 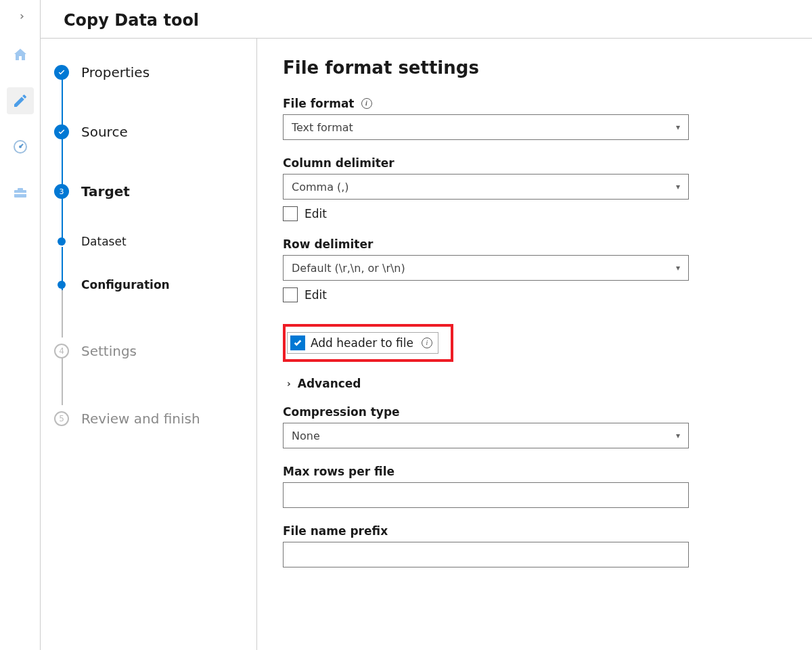 What do you see at coordinates (486, 436) in the screenshot?
I see `compression-select: None ▾` at bounding box center [486, 436].